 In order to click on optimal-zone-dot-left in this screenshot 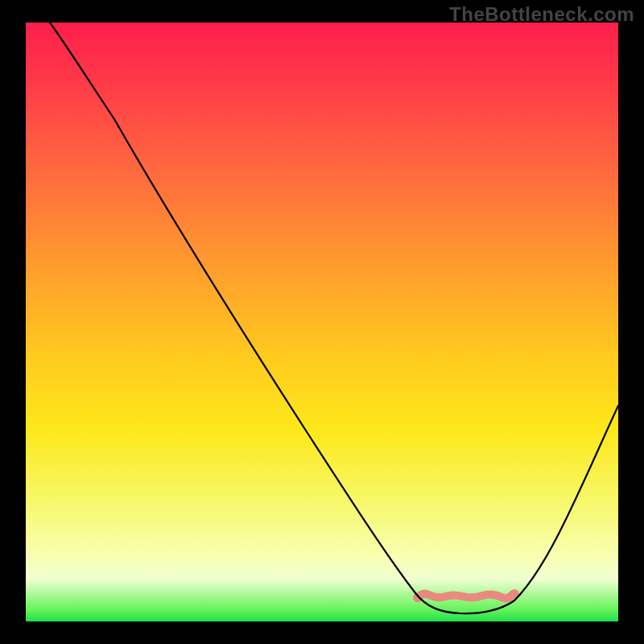, I will do `click(418, 597)`.